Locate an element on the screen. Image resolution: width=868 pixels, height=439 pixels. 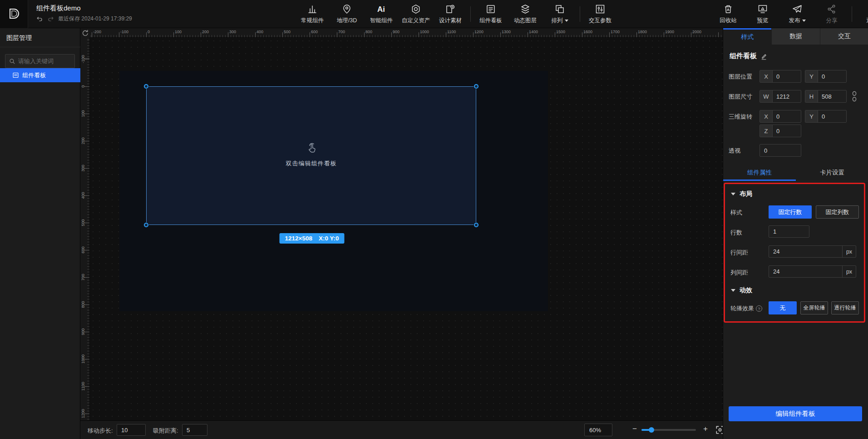
position-x-input is located at coordinates (787, 76).